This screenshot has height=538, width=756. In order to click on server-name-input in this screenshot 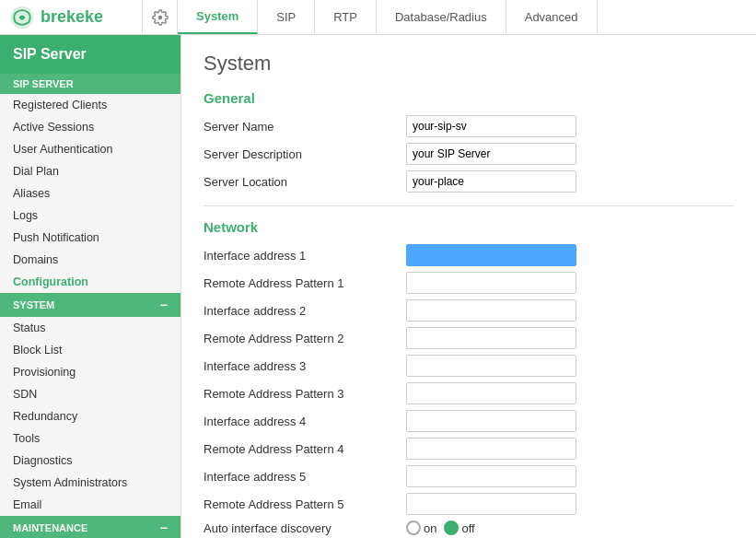, I will do `click(492, 126)`.